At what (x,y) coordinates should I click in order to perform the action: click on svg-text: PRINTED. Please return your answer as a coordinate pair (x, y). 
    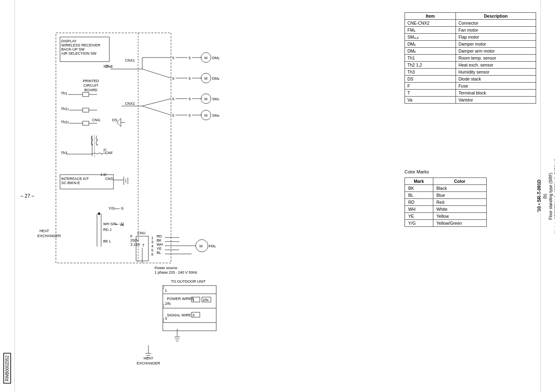
    Looking at the image, I should click on (91, 81).